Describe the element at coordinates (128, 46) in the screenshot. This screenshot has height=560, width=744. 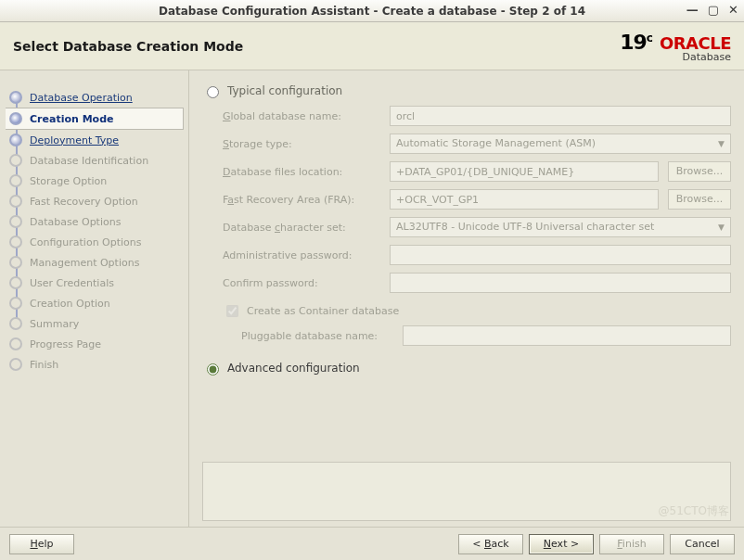
I see `page-title: Select Database Creation Mode` at that location.